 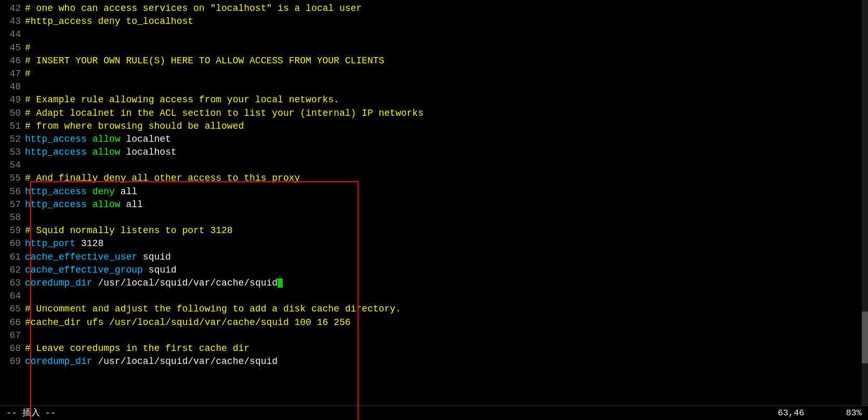 What do you see at coordinates (820, 413) in the screenshot?
I see `status-right: 63,46 83%` at bounding box center [820, 413].